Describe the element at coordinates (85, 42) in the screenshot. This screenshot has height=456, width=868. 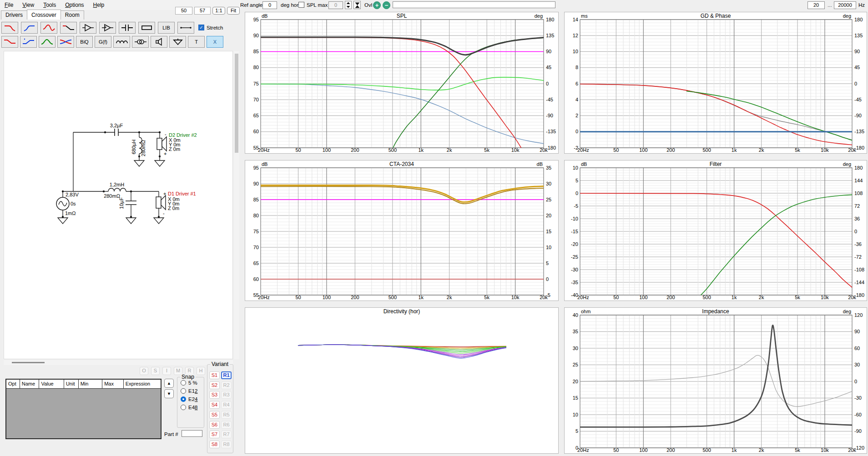
I see `tool-biq-button: BiQ` at that location.